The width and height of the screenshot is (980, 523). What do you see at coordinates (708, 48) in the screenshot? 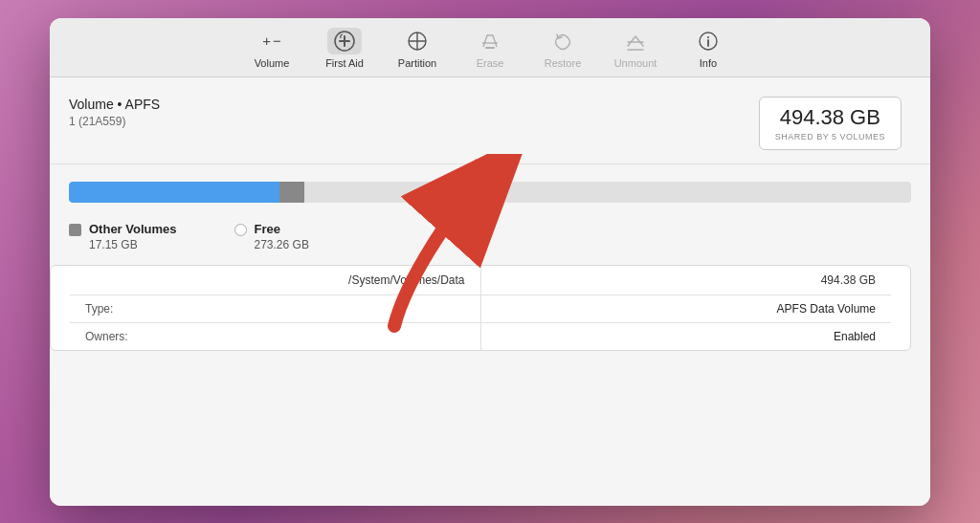
I see `info-toolbar-item: Info` at bounding box center [708, 48].